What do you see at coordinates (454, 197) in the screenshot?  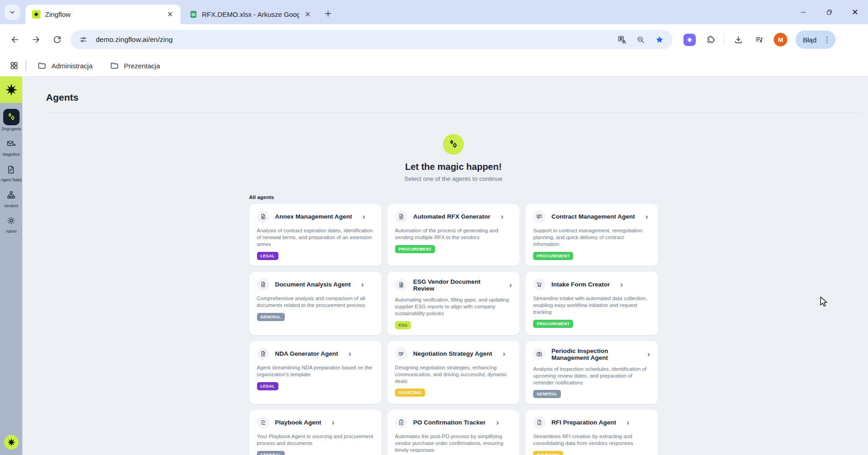 I see `section-label: All agents` at bounding box center [454, 197].